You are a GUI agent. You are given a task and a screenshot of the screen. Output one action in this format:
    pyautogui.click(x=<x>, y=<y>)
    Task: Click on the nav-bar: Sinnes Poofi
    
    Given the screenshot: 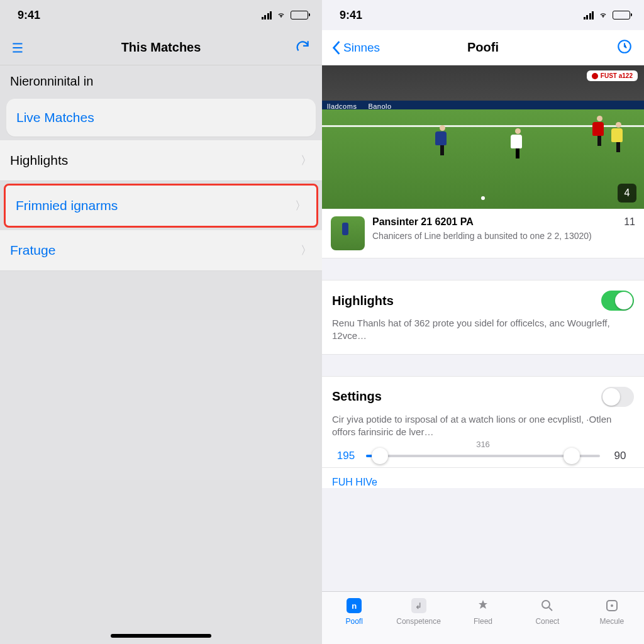 What is the action you would take?
    pyautogui.click(x=483, y=48)
    